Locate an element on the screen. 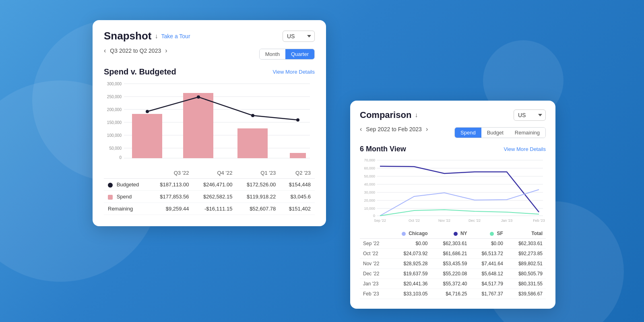 Image resolution: width=644 pixels, height=322 pixels. bar-q4-spend is located at coordinates (198, 126).